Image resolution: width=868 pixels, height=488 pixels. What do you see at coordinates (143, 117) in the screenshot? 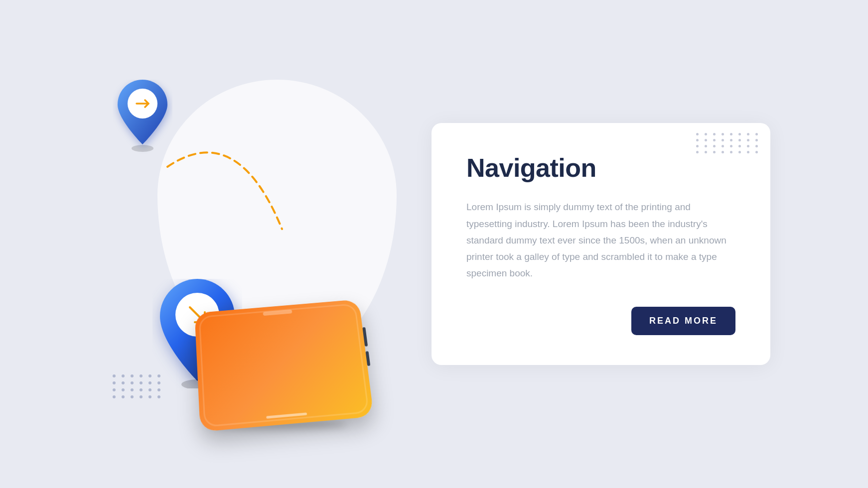
I see `pin-small` at bounding box center [143, 117].